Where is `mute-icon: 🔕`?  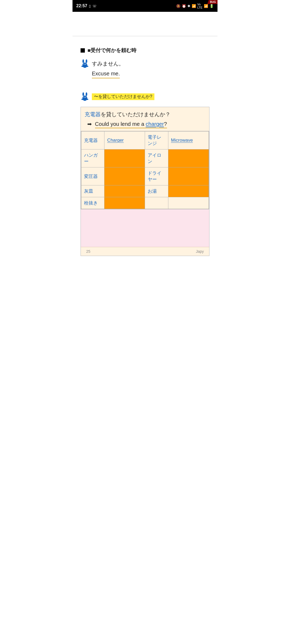
mute-icon: 🔕 is located at coordinates (178, 6).